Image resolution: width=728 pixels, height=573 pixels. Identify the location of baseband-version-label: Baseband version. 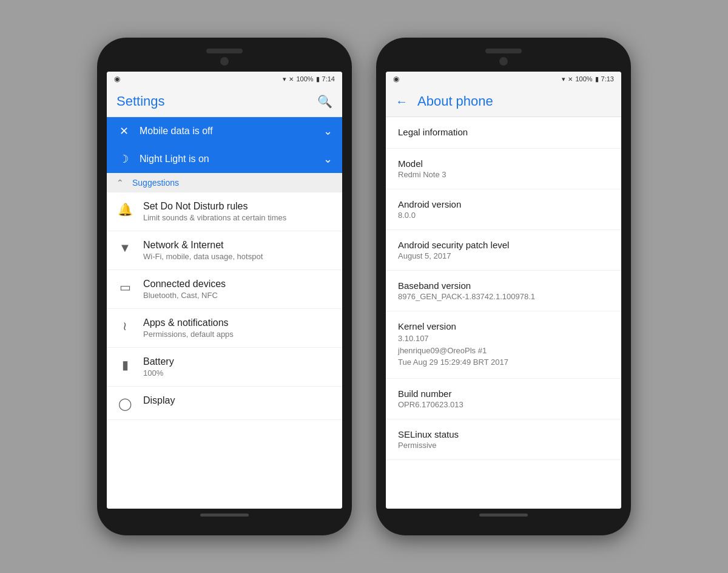
(504, 285).